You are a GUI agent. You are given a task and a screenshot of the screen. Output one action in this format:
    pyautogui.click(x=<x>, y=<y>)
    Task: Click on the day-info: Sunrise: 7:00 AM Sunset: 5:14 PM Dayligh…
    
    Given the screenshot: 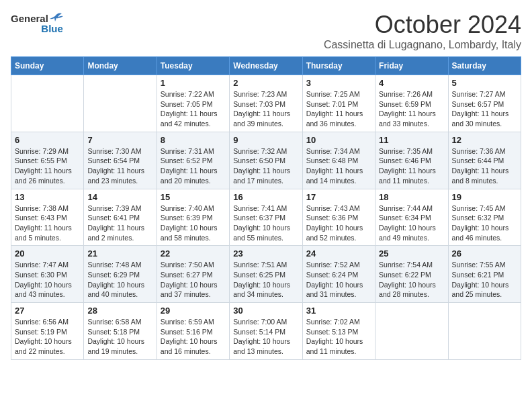 What is the action you would take?
    pyautogui.click(x=266, y=337)
    